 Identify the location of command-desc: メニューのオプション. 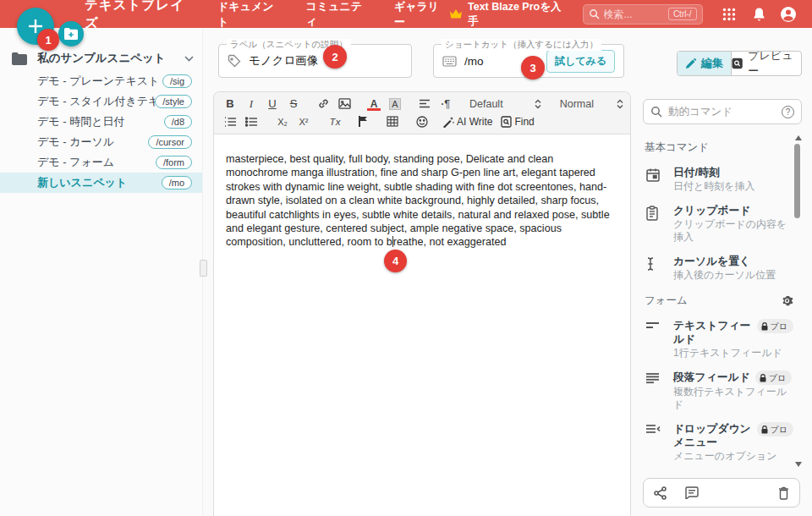
(733, 457).